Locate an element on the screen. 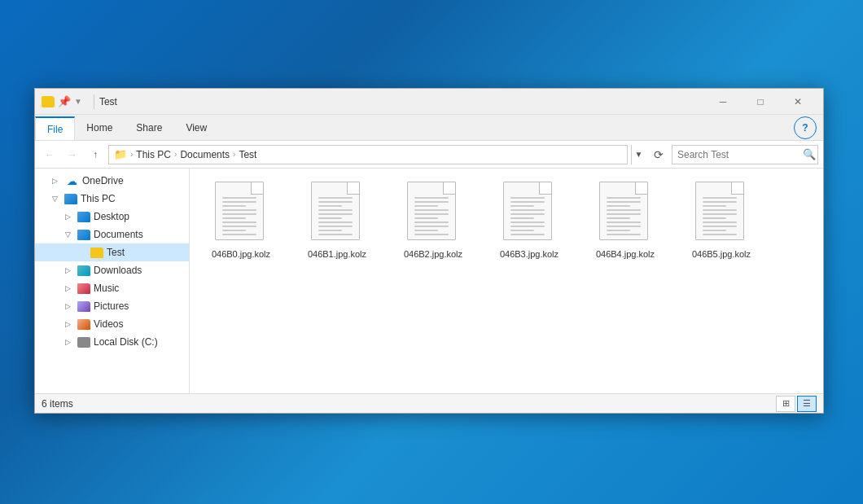 The width and height of the screenshot is (863, 504). sidebar-tree: ▷ ☁ OneDrive ▽ This PC ▷ Desktop is located at coordinates (112, 281).